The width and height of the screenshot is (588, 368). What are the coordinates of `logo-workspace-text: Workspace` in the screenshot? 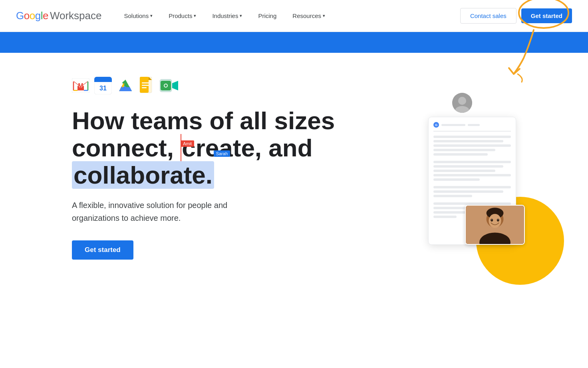 It's located at (76, 16).